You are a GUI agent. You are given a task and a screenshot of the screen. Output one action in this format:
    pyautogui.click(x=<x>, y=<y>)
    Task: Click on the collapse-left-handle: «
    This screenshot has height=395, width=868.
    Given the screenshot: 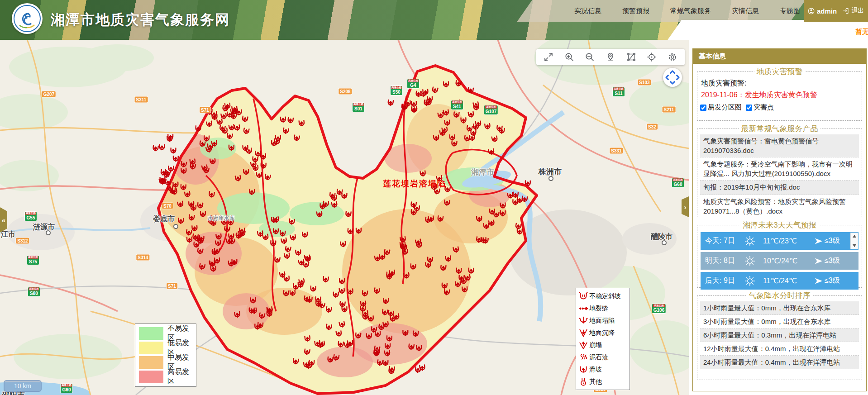 What is the action you would take?
    pyautogui.click(x=4, y=220)
    